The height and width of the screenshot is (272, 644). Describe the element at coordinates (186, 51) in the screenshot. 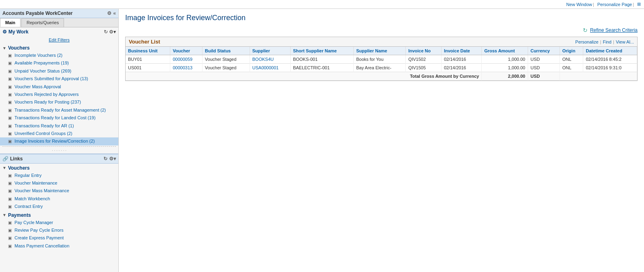

I see `col-voucher: Voucher` at that location.